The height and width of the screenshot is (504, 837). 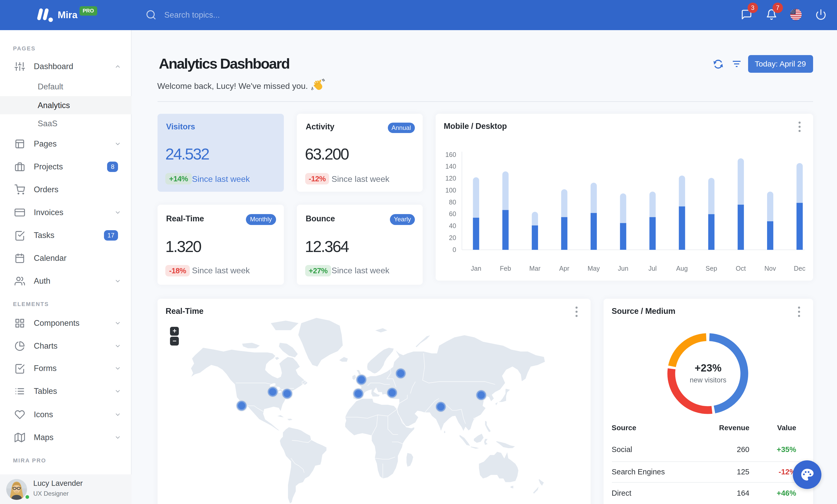 I want to click on svg-text: 100, so click(x=450, y=190).